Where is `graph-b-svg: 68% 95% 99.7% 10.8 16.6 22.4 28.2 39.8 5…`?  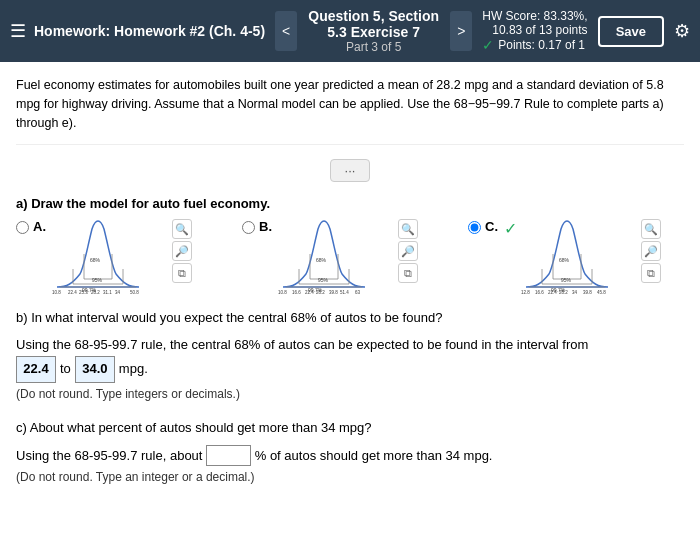 graph-b-svg: 68% 95% 99.7% 10.8 16.6 22.4 28.2 39.8 5… is located at coordinates (336, 256).